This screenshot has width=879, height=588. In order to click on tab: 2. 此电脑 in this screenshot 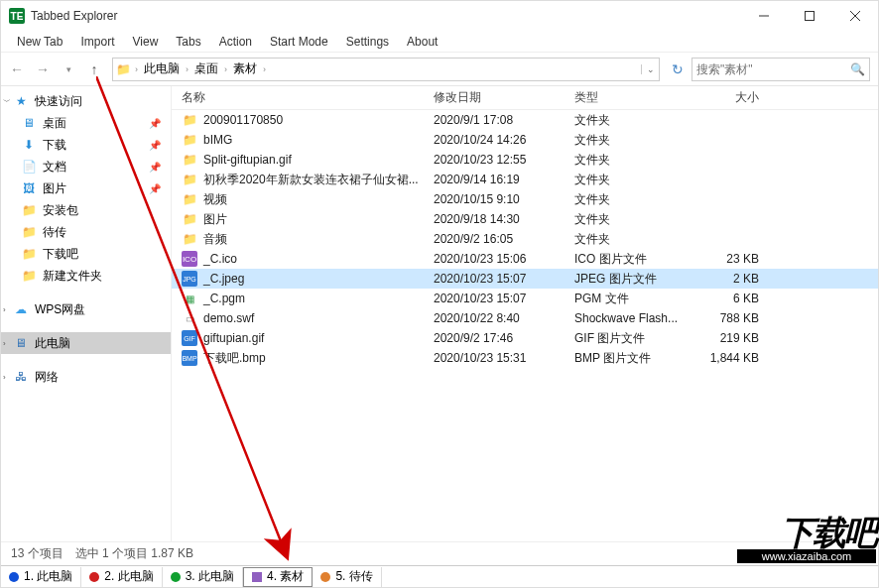, I will do `click(121, 577)`.